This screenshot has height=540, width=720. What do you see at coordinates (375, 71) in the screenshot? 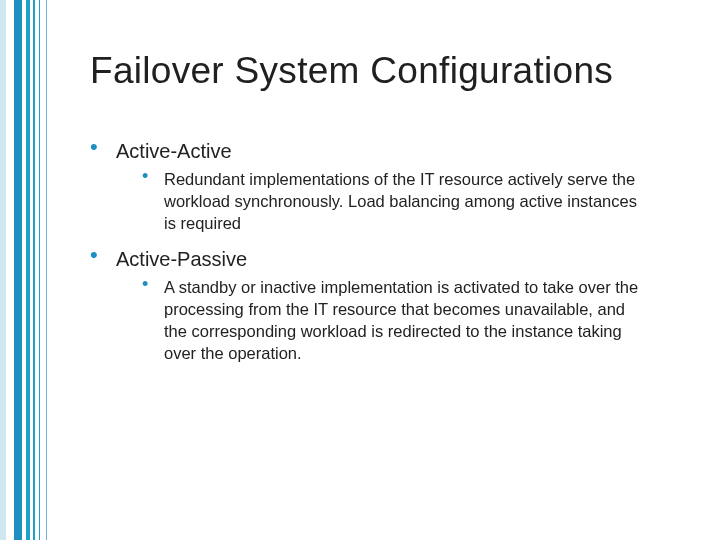
I see `page-title: Failover System Configurations` at bounding box center [375, 71].